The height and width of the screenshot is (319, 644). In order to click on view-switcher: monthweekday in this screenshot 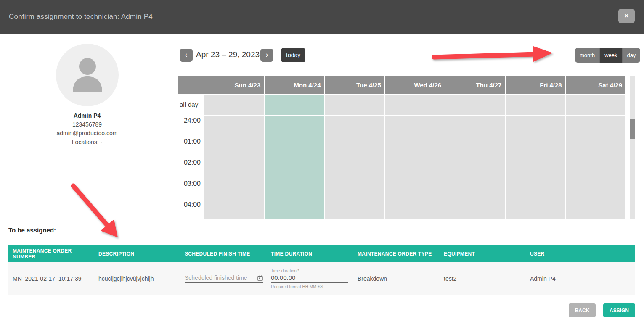, I will do `click(607, 55)`.